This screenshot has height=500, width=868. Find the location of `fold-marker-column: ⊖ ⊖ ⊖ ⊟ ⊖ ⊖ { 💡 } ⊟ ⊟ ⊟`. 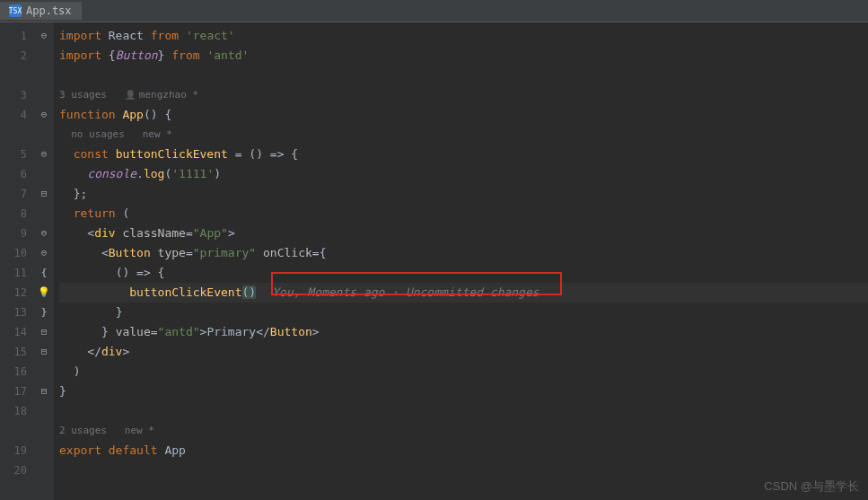

fold-marker-column: ⊖ ⊖ ⊖ ⊟ ⊖ ⊖ { 💡 } ⊟ ⊟ ⊟ is located at coordinates (44, 261).